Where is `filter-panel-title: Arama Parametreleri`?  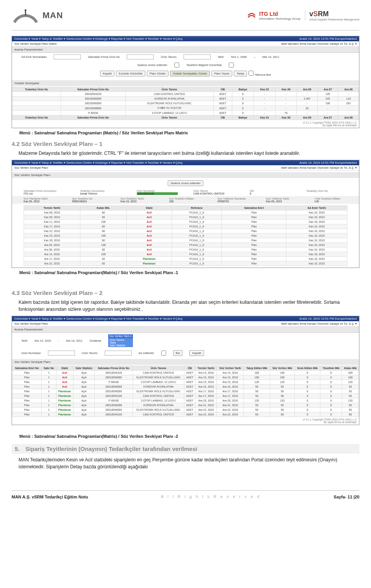 filter-panel-title: Arama Parametreleri is located at coordinates (186, 330).